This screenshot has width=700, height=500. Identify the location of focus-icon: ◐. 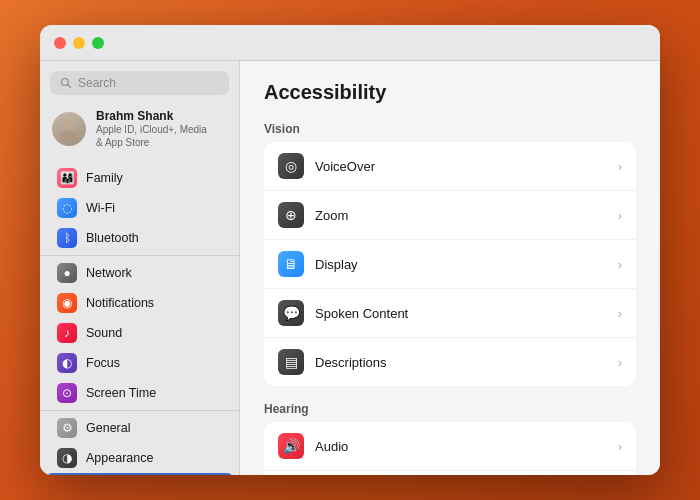
(67, 363).